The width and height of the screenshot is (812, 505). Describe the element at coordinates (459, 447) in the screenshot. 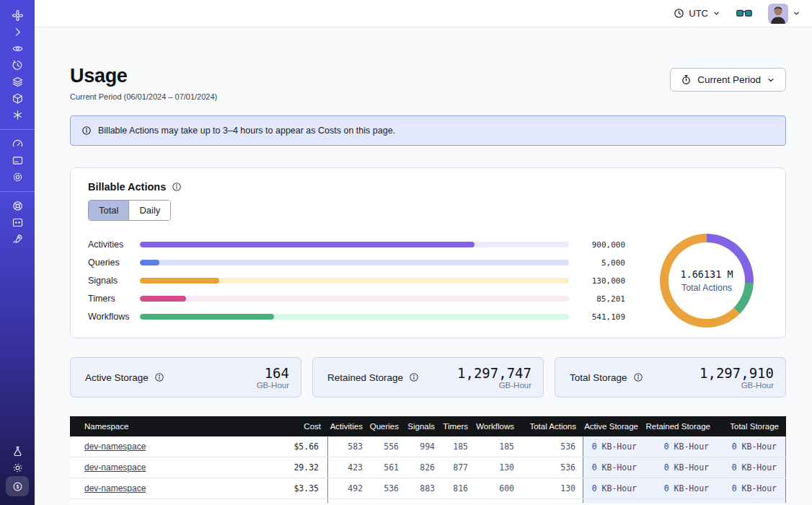

I see `timers-value: 185` at that location.